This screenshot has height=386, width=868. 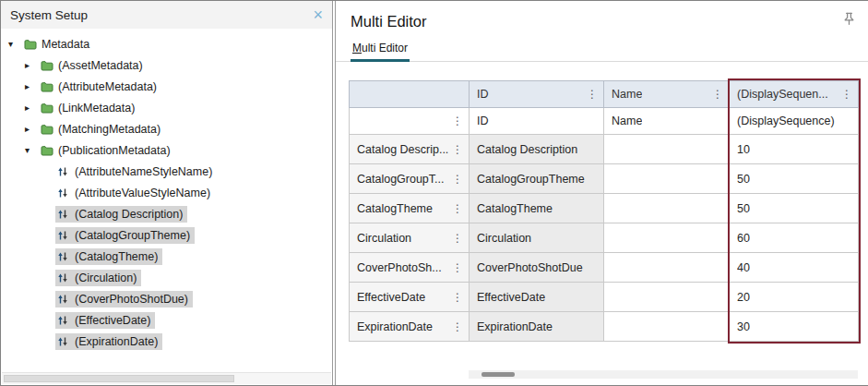 I want to click on tree-item-coverphotoshotdue: (CoverPhotoShotDue), so click(x=166, y=299).